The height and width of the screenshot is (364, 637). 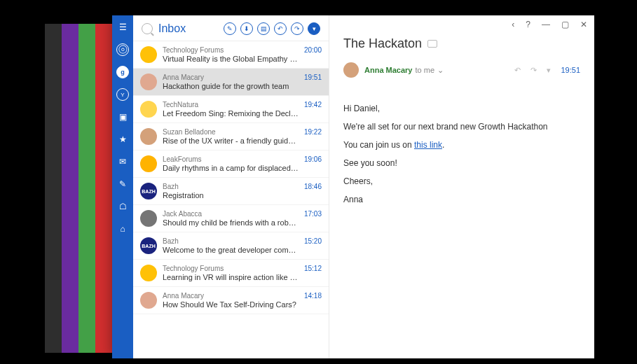 I want to click on archive-button: ▤, so click(x=263, y=29).